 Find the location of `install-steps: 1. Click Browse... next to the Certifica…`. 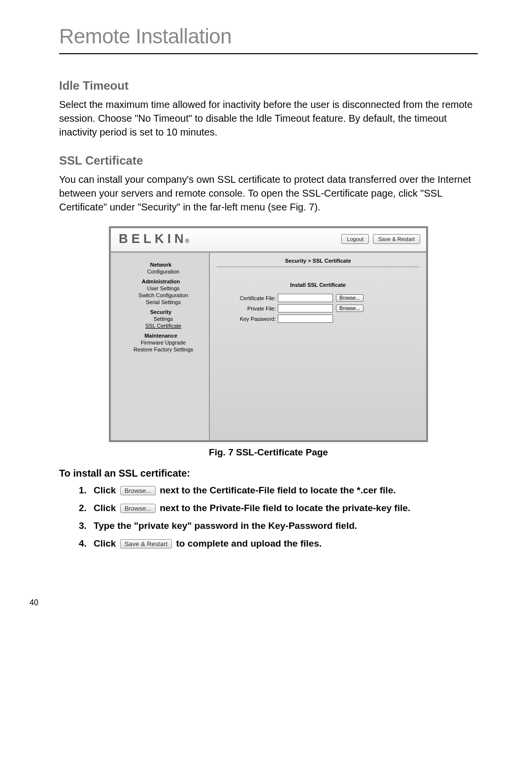

install-steps: 1. Click Browse... next to the Certifica… is located at coordinates (268, 517).